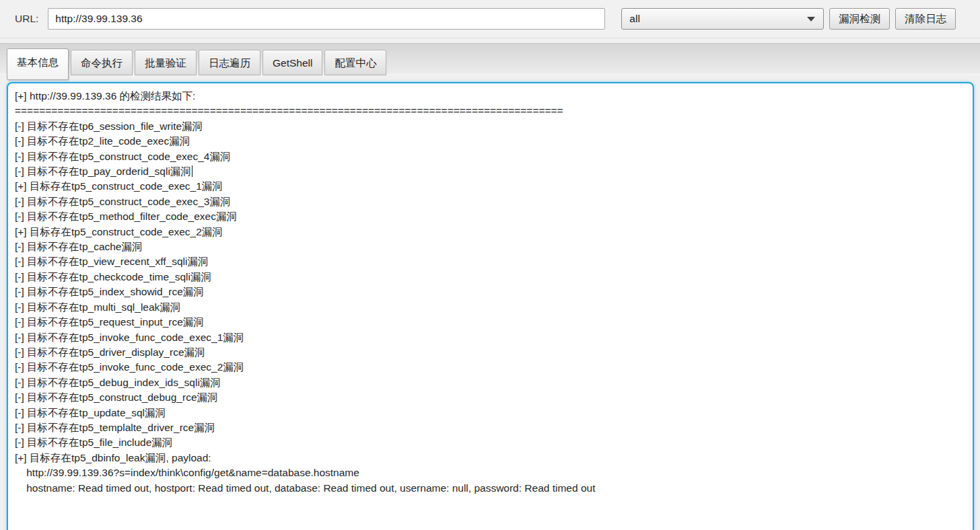 Image resolution: width=980 pixels, height=530 pixels. Describe the element at coordinates (723, 19) in the screenshot. I see `vuln-filter-select: all` at that location.